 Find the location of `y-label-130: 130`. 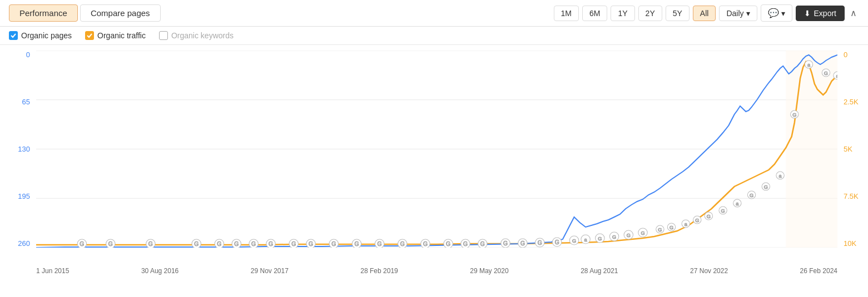

y-label-130: 130 is located at coordinates (24, 149).